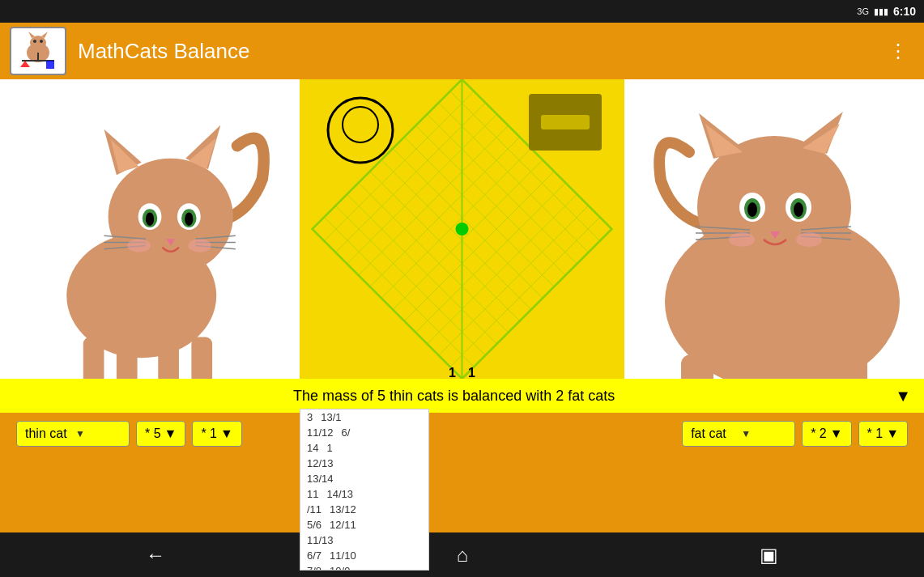 Image resolution: width=924 pixels, height=577 pixels. I want to click on fraction-row: 6/711/10, so click(364, 555).